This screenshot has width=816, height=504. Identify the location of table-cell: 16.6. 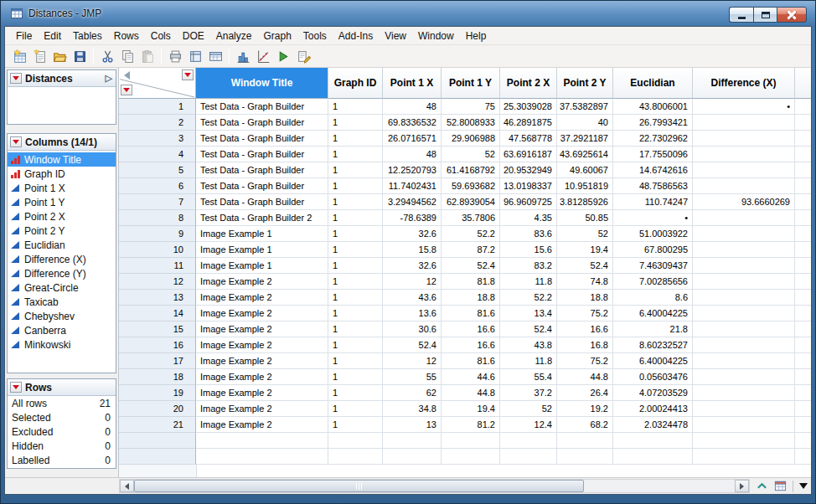
(471, 345).